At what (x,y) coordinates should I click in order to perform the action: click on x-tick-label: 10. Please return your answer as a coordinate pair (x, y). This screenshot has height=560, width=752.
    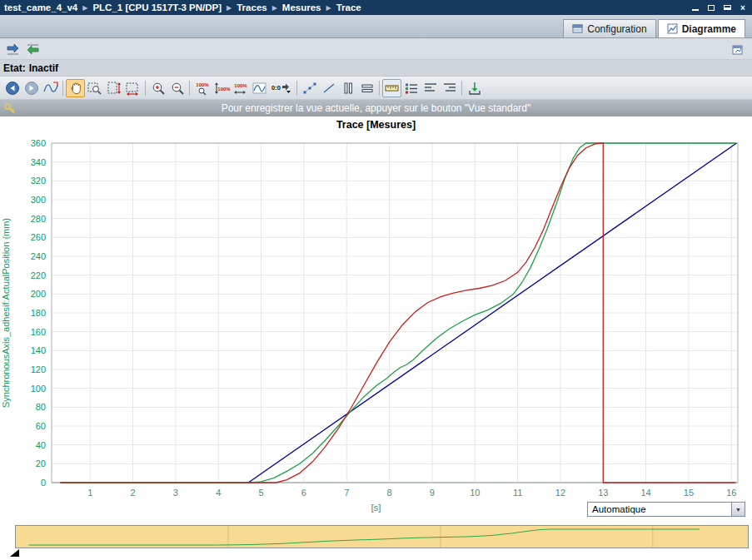
    Looking at the image, I should click on (475, 493).